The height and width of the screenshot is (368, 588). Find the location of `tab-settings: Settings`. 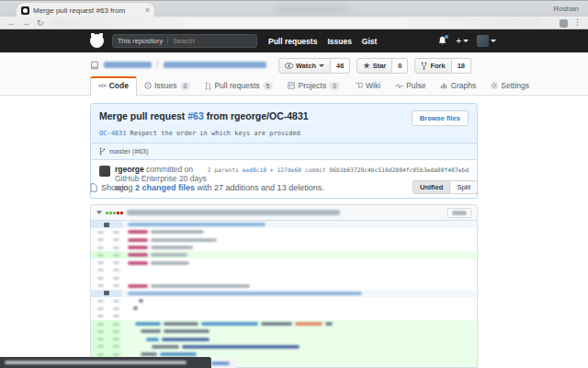

tab-settings: Settings is located at coordinates (510, 86).